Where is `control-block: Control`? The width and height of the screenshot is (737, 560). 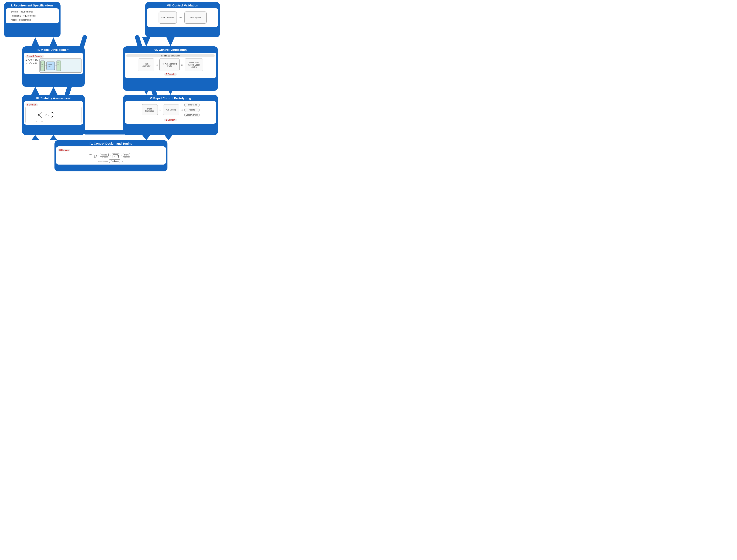 control-block: Control is located at coordinates (104, 155).